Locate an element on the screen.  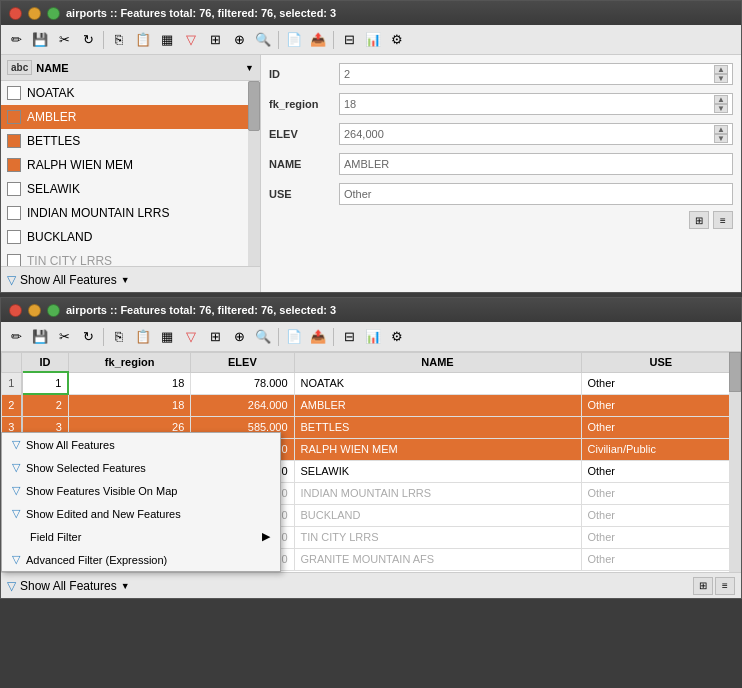
settings-btn-t: ⚙ is located at coordinates (397, 337).